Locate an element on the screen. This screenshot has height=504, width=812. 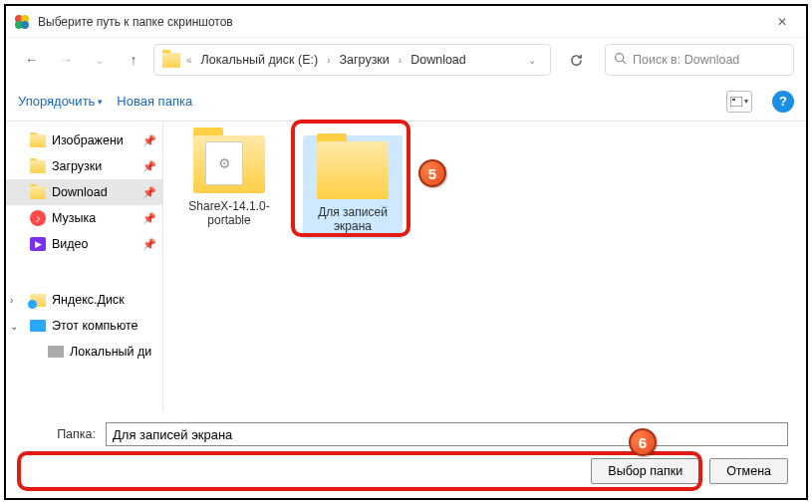
forward-button: → is located at coordinates (66, 60).